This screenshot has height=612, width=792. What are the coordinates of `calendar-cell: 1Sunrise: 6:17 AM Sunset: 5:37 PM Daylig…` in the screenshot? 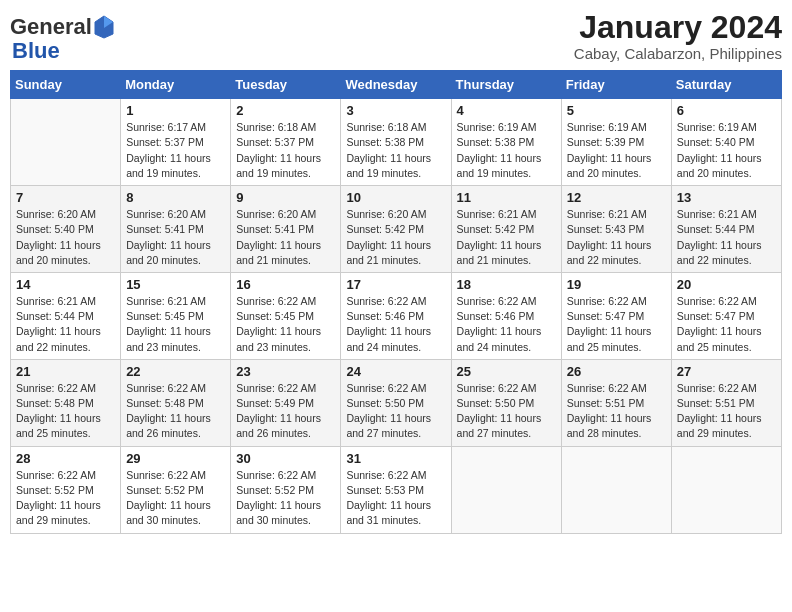 It's located at (176, 142).